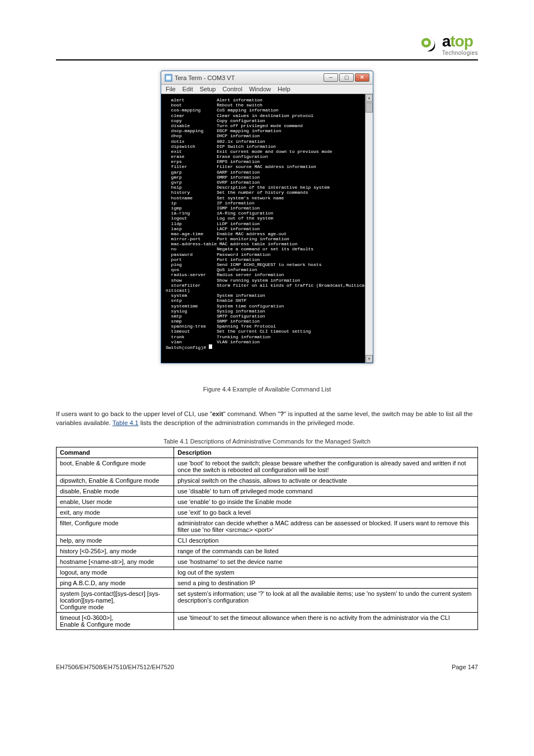 Image resolution: width=534 pixels, height=756 pixels. What do you see at coordinates (326, 466) in the screenshot?
I see `table-cell: use 'boot' to reboot the switch; please …` at bounding box center [326, 466].